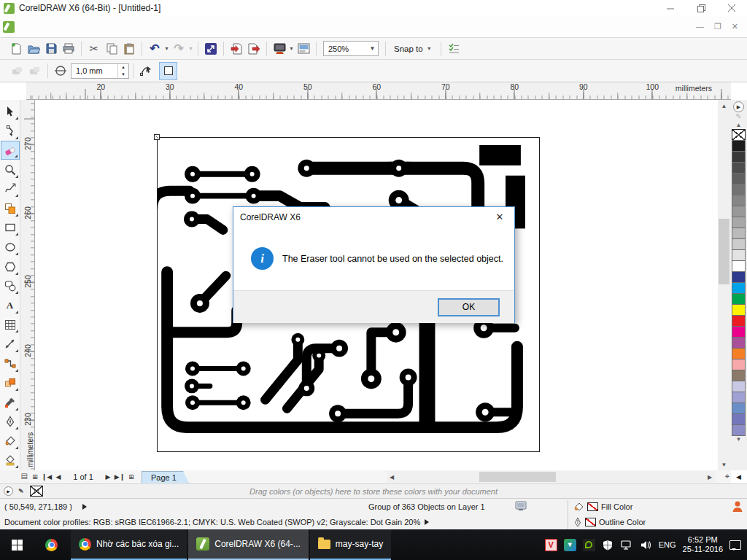 The image size is (747, 560). I want to click on taskbar-clock: 6:52 PM 25-11-2016, so click(703, 545).